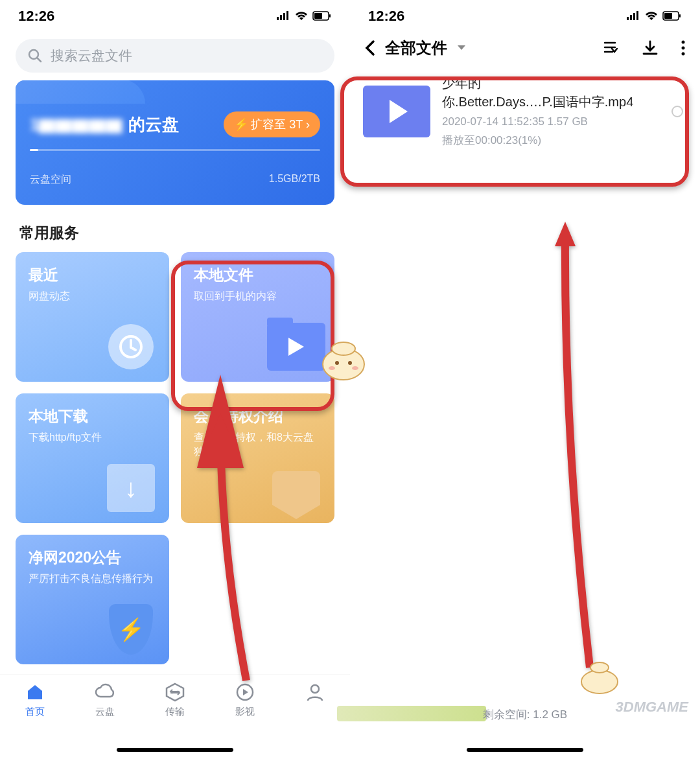 The height and width of the screenshot is (757, 700). What do you see at coordinates (35, 56) in the screenshot?
I see `search-icon` at bounding box center [35, 56].